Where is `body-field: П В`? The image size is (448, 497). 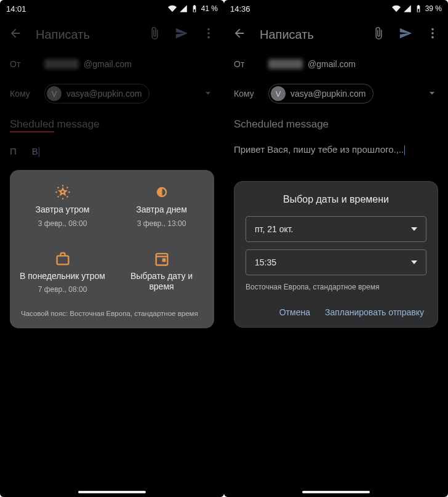
body-field: П В is located at coordinates (112, 152).